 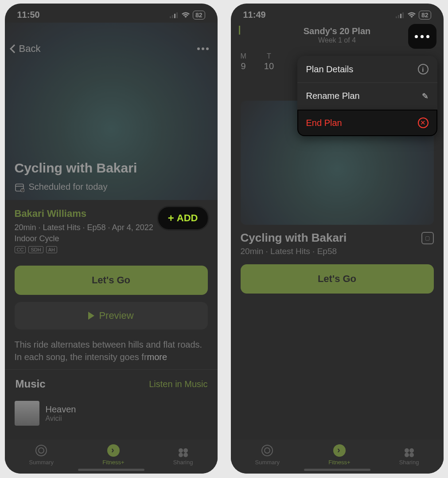 What do you see at coordinates (111, 229) in the screenshot?
I see `trainer-block: Bakari Williams 20min · Latest Hits · Ep…` at bounding box center [111, 229].